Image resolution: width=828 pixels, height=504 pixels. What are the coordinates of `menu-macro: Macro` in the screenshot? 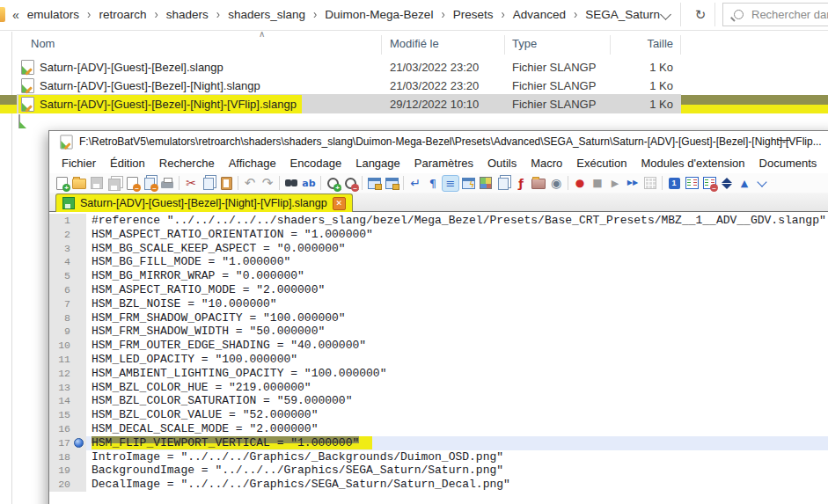 It's located at (546, 164).